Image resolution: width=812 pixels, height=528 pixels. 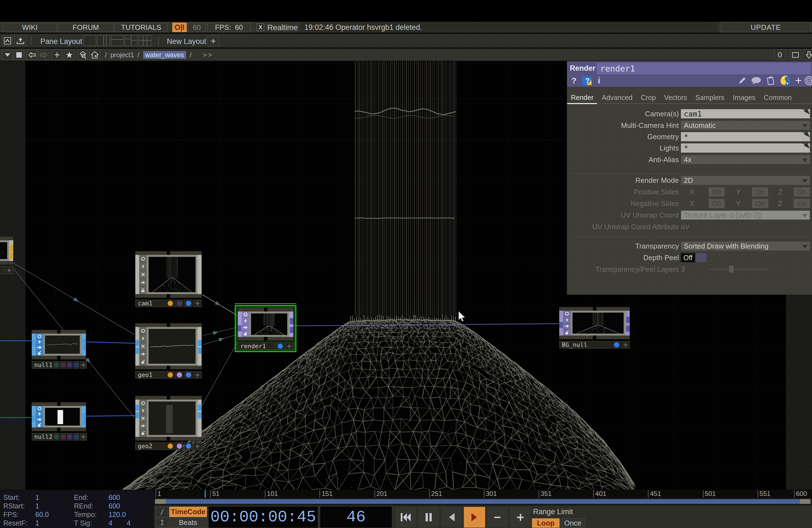 I want to click on save-layout-icon, so click(x=20, y=41).